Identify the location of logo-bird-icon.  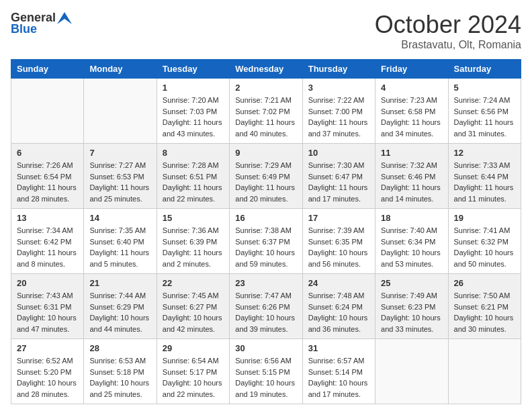
(64, 18).